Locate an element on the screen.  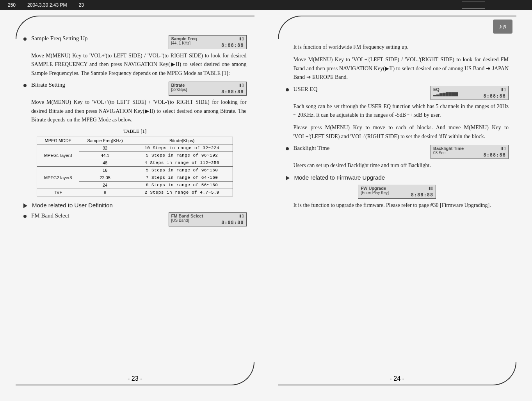
th-mode: MPEG MODE is located at coordinates (58, 141).